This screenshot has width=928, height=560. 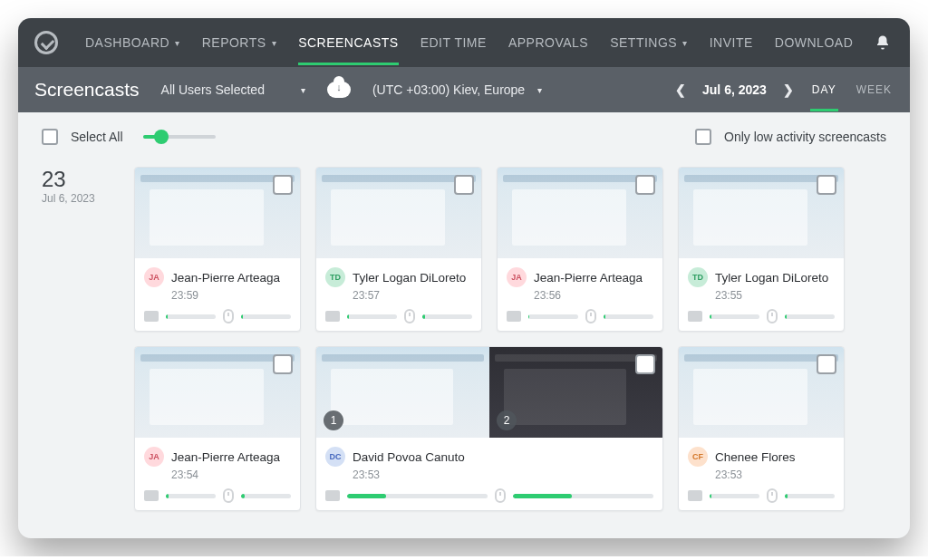 What do you see at coordinates (132, 43) in the screenshot?
I see `nav-dashboard: DASHBOARD▾` at bounding box center [132, 43].